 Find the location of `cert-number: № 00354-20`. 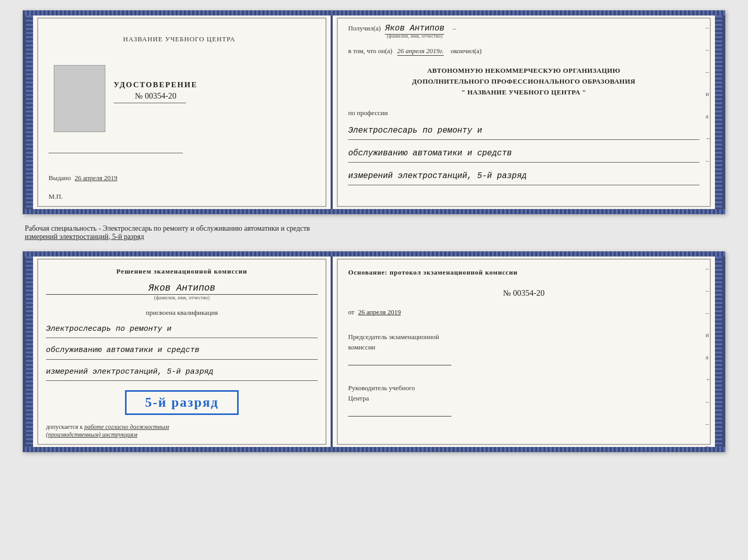

cert-number: № 00354-20 is located at coordinates (156, 96).